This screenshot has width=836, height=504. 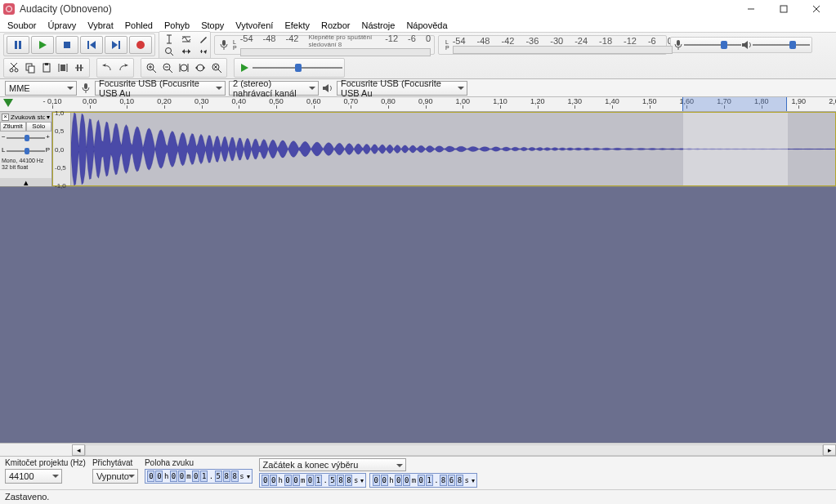 I want to click on menu-view: Pohled, so click(x=139, y=25).